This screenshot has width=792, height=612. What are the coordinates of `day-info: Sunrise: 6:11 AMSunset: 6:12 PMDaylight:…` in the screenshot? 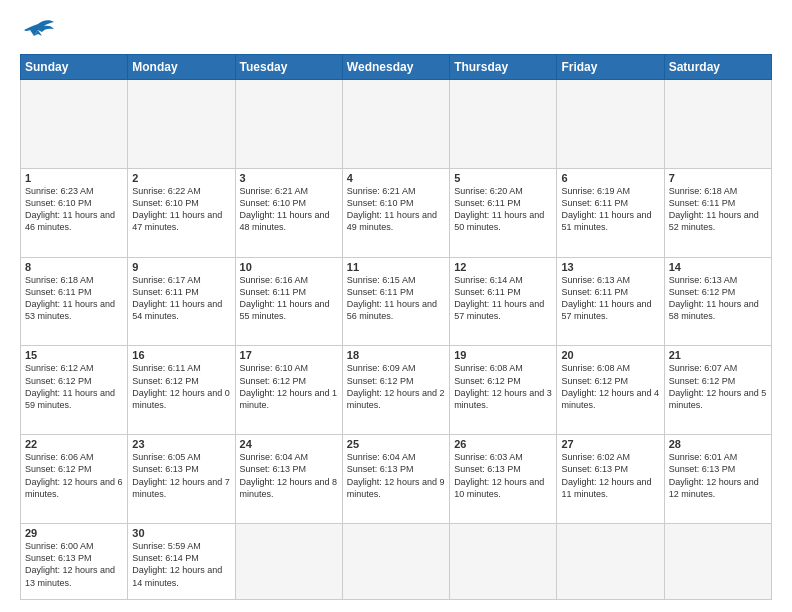 It's located at (181, 386).